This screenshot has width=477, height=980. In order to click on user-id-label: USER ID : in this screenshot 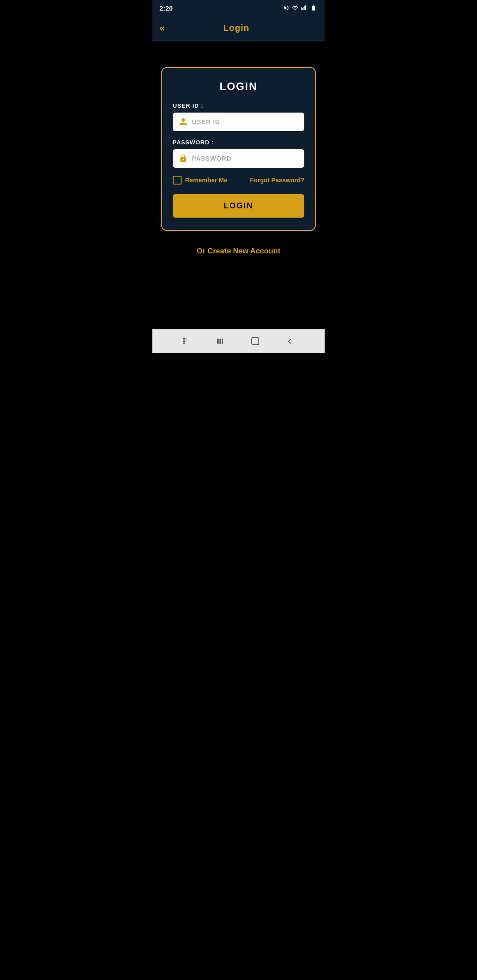, I will do `click(238, 106)`.